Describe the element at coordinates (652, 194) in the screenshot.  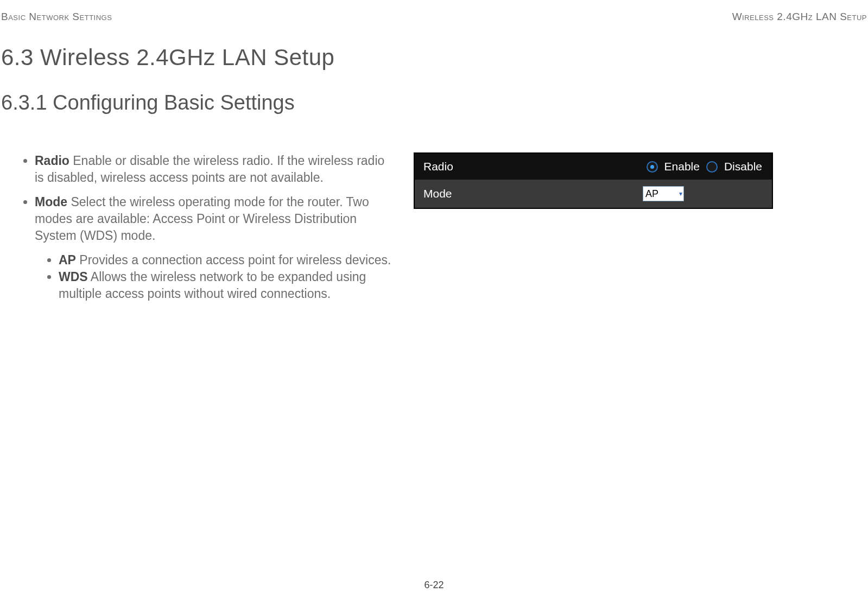
I see `mode-select-value: AP` at that location.